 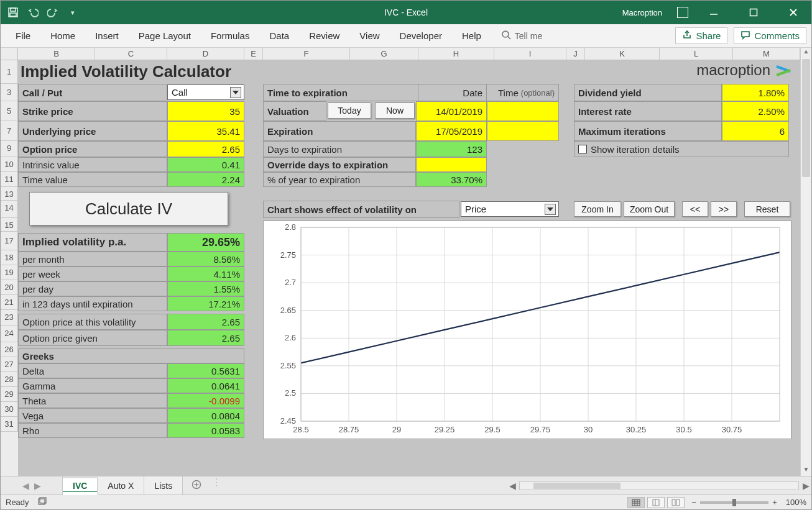 What do you see at coordinates (307, 53) in the screenshot?
I see `col-F: F` at bounding box center [307, 53].